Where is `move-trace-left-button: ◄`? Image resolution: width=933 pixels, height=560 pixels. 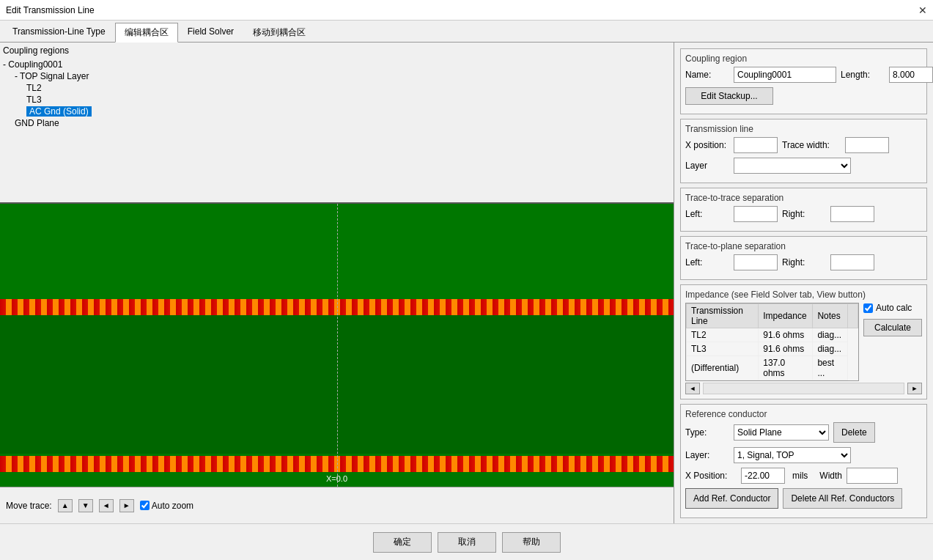
move-trace-left-button: ◄ is located at coordinates (106, 506).